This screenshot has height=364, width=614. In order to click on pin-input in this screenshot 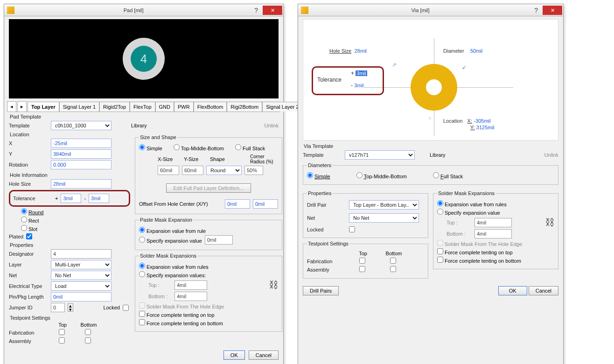, I will do `click(81, 297)`.